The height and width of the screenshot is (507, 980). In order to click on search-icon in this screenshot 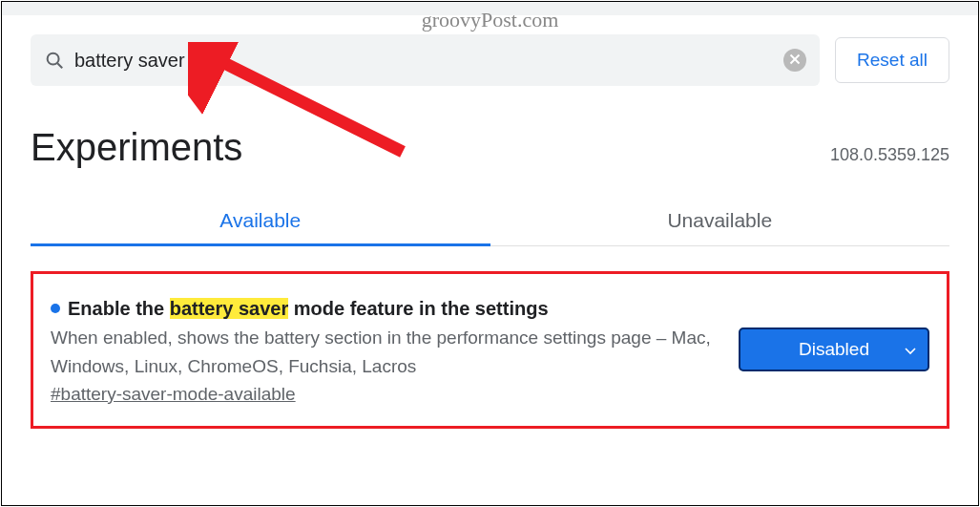, I will do `click(54, 60)`.